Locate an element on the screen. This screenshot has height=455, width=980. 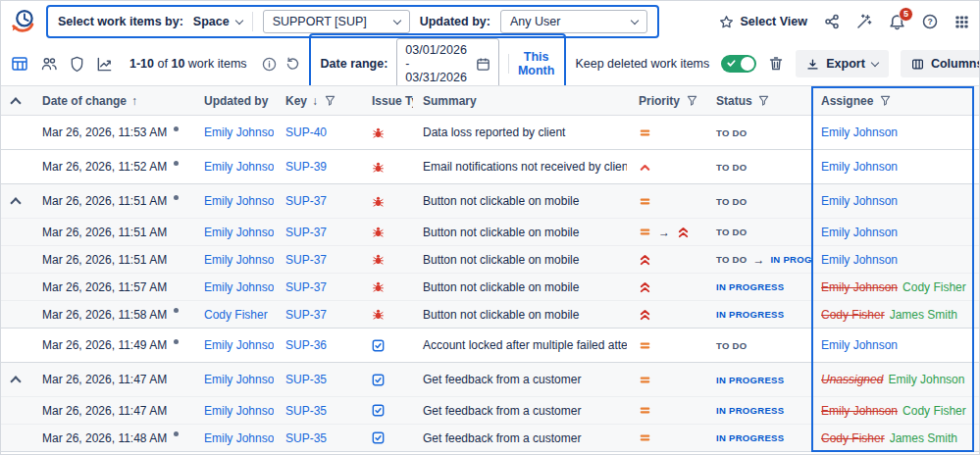
columns-button: Columns is located at coordinates (940, 64).